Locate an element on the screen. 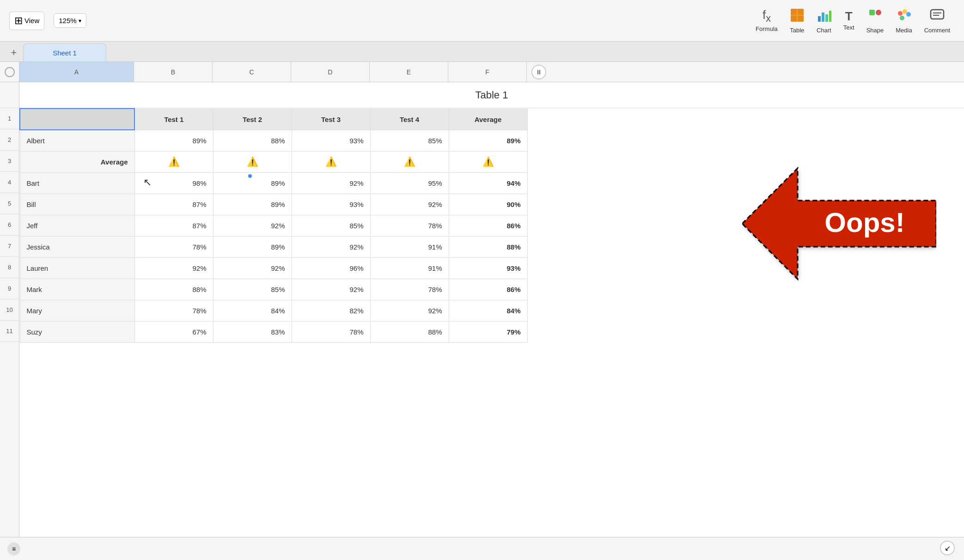 The height and width of the screenshot is (560, 964). cell-bill-t4: 92% is located at coordinates (409, 204).